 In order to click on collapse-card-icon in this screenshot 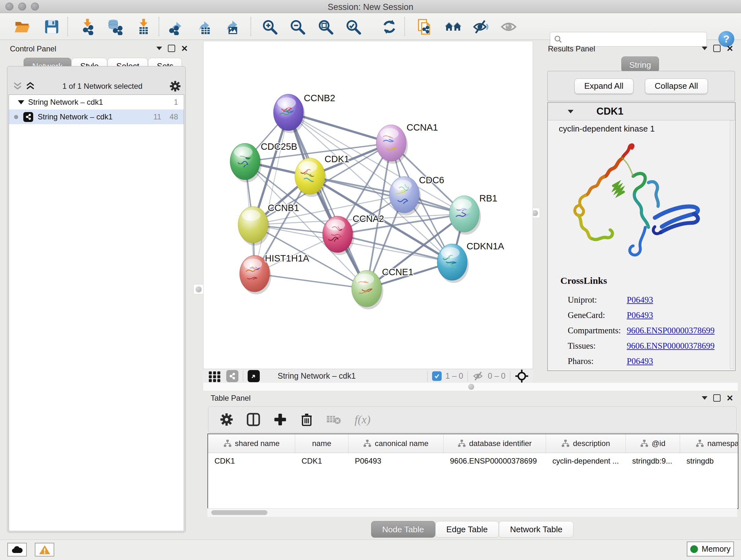, I will do `click(571, 112)`.